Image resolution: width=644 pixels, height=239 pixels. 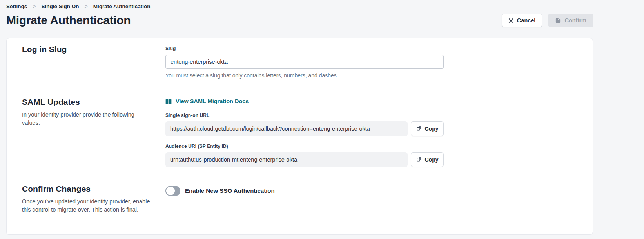 What do you see at coordinates (427, 160) in the screenshot?
I see `copy-audience-uri-button: Copy` at bounding box center [427, 160].